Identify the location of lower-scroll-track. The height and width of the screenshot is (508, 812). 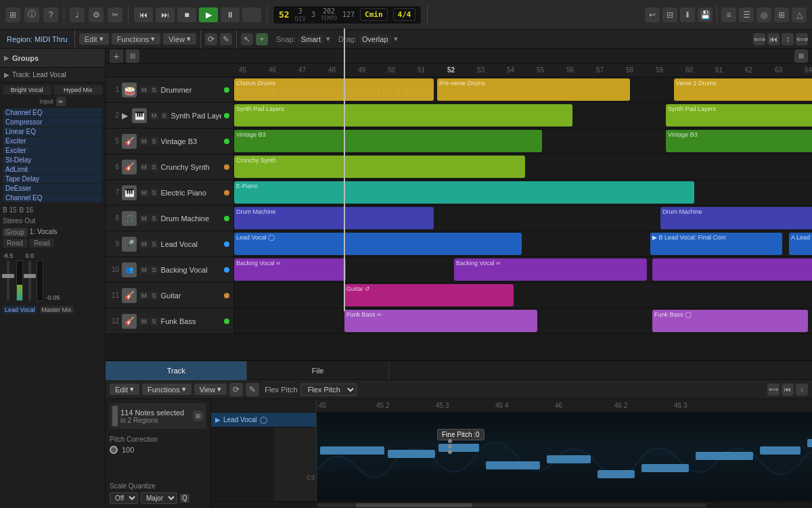
(512, 505).